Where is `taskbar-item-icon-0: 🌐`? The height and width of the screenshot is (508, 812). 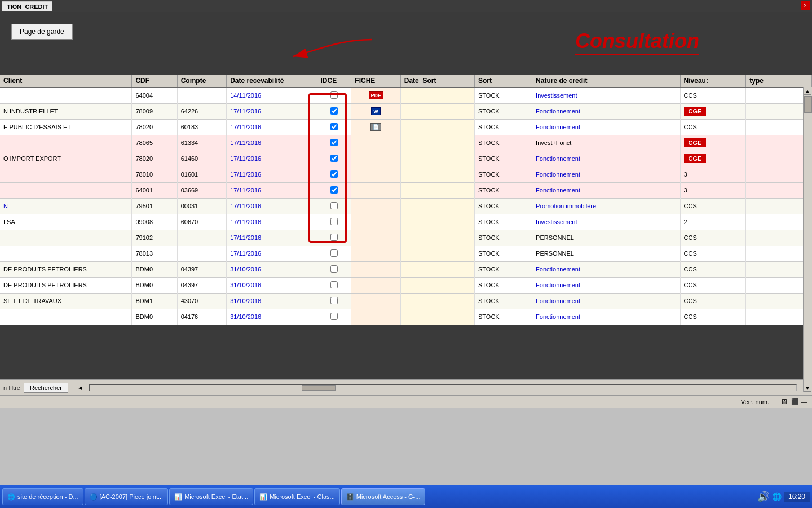
taskbar-item-icon-0: 🌐 is located at coordinates (11, 497).